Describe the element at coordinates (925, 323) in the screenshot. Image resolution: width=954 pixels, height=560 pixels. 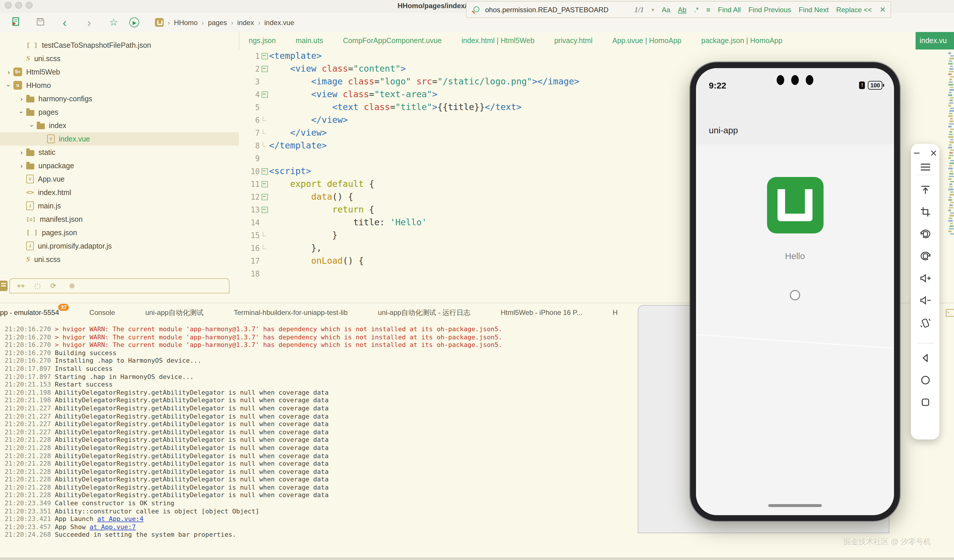
I see `shake-device-icon` at that location.